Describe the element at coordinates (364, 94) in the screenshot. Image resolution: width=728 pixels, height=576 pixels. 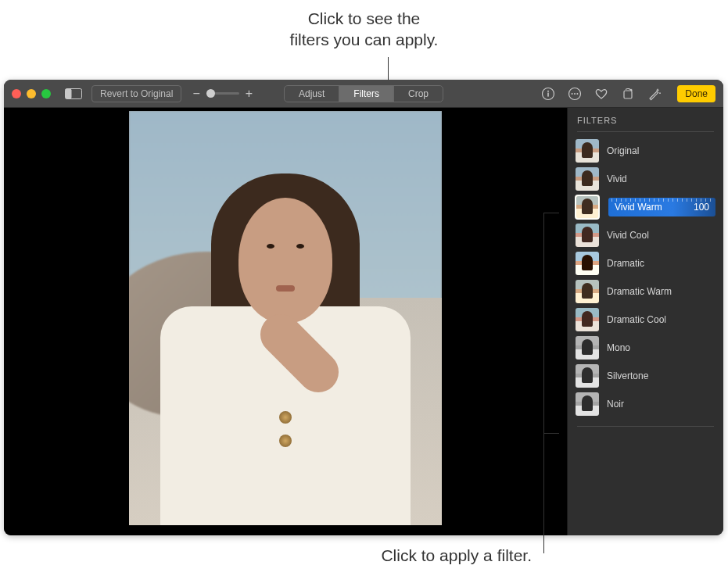
I see `edit-mode-tabs: Adjust Filters Crop` at that location.